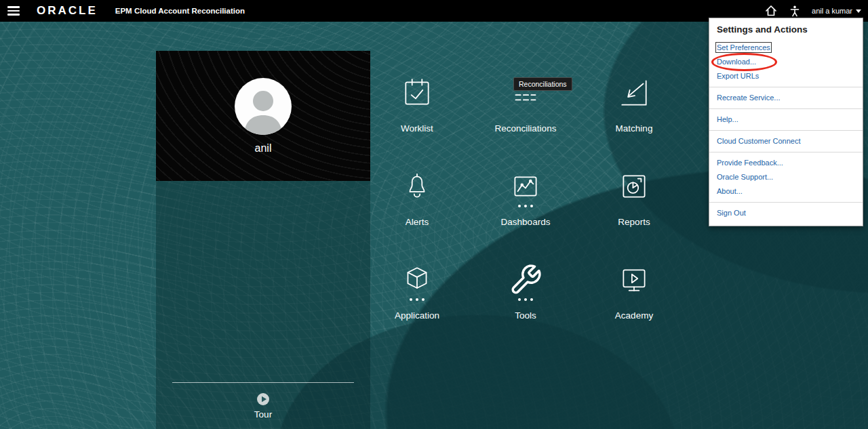  What do you see at coordinates (526, 280) in the screenshot?
I see `tools-icon` at bounding box center [526, 280].